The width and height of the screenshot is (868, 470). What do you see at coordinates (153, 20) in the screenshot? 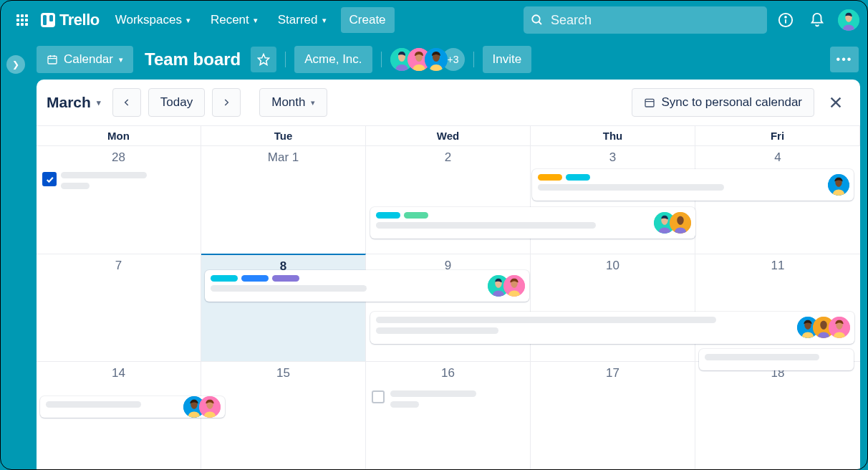
I see `nav-workspaces: Workspaces▾` at bounding box center [153, 20].